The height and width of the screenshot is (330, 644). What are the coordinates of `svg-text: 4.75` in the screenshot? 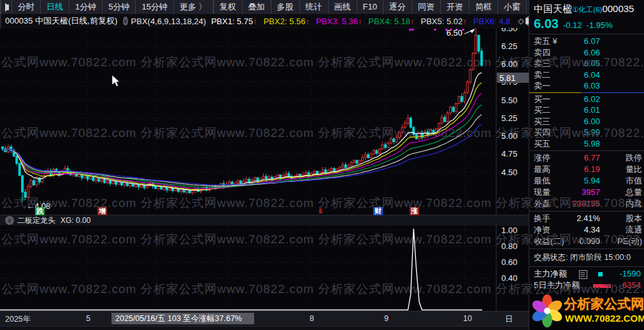 It's located at (510, 154).